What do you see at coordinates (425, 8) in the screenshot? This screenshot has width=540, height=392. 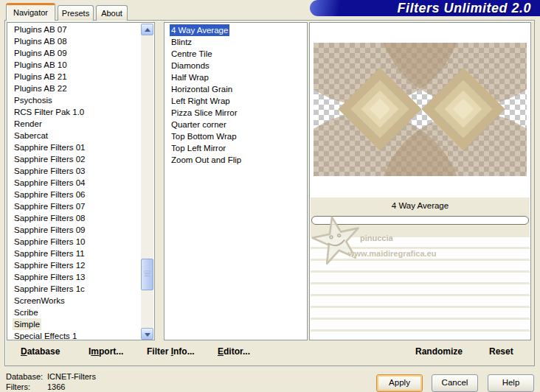 I see `title-banner: Filters Unlimited 2.0` at bounding box center [425, 8].